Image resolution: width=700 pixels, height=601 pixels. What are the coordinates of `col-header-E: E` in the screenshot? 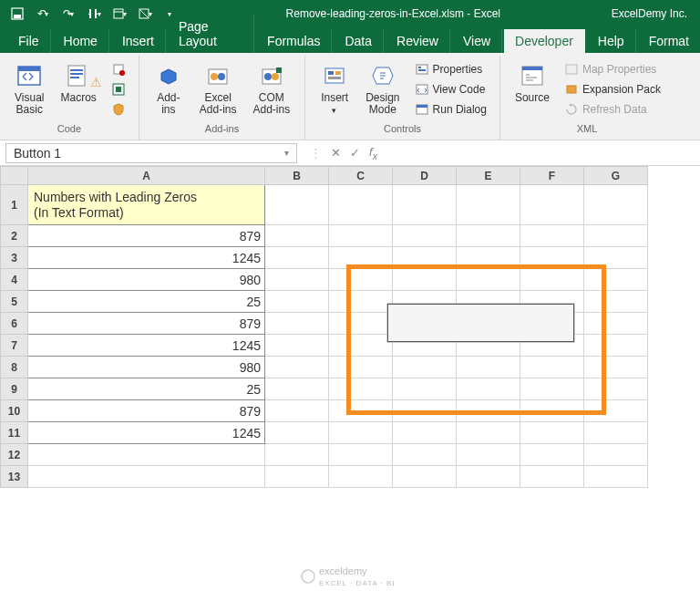 It's located at (489, 176).